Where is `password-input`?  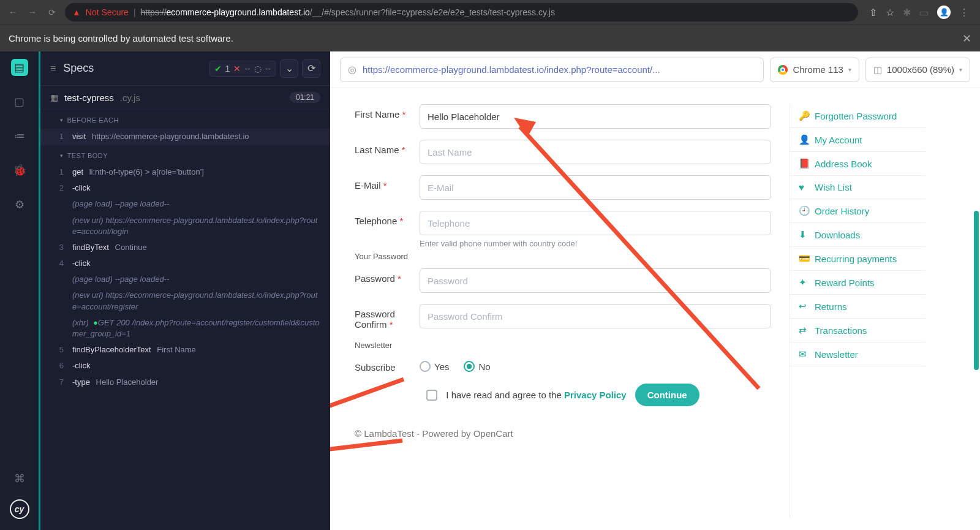 password-input is located at coordinates (595, 281).